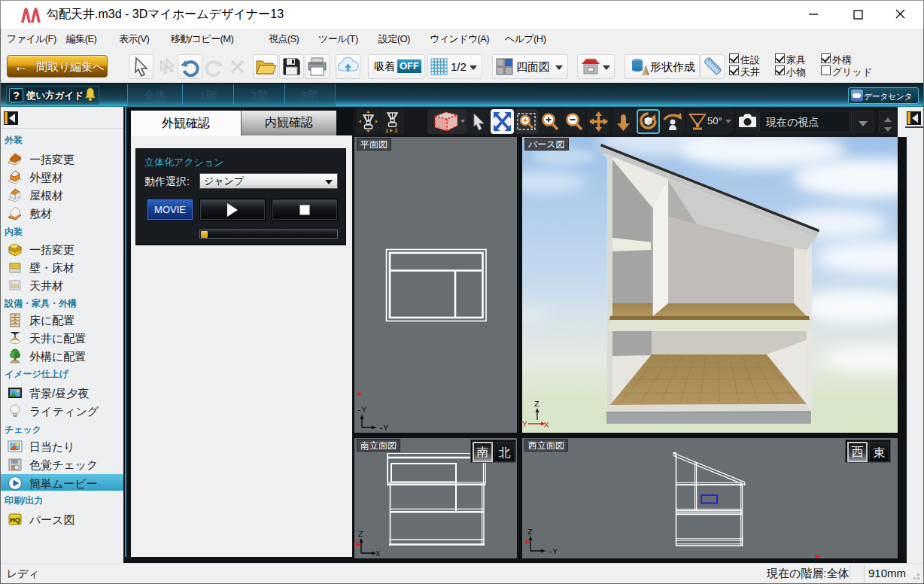  Describe the element at coordinates (15, 520) in the screenshot. I see `svg-text: HQ` at that location.